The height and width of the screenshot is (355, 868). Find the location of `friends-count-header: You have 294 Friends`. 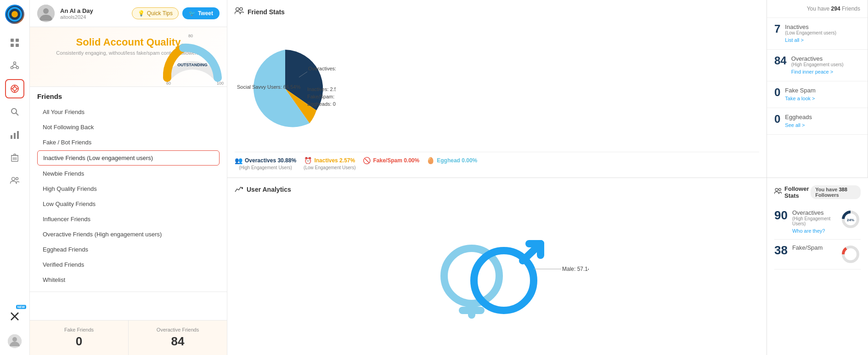

friends-count-header: You have 294 Friends is located at coordinates (817, 9).